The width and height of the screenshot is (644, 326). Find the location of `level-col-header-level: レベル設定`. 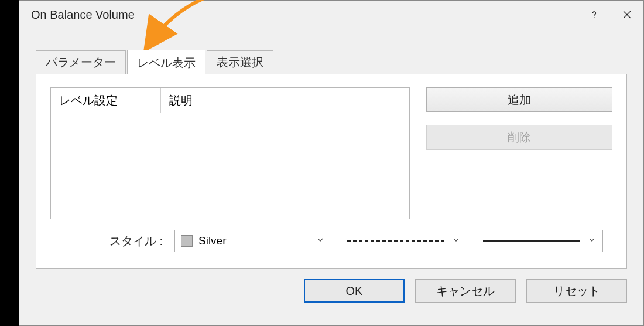

level-col-header-level: レベル設定 is located at coordinates (106, 100).